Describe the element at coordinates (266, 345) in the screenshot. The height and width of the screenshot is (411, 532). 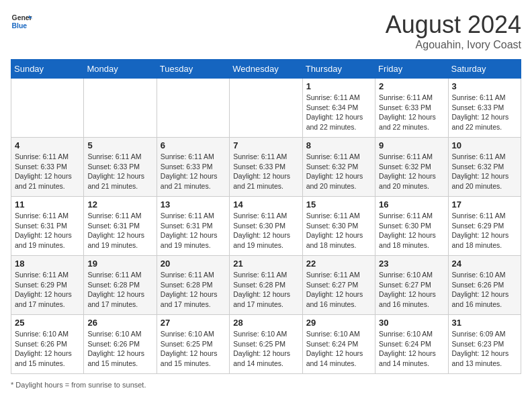
I see `calendar-week-row: 25Sunrise: 6:10 AM Sunset: 6:26 PM Dayli…` at that location.